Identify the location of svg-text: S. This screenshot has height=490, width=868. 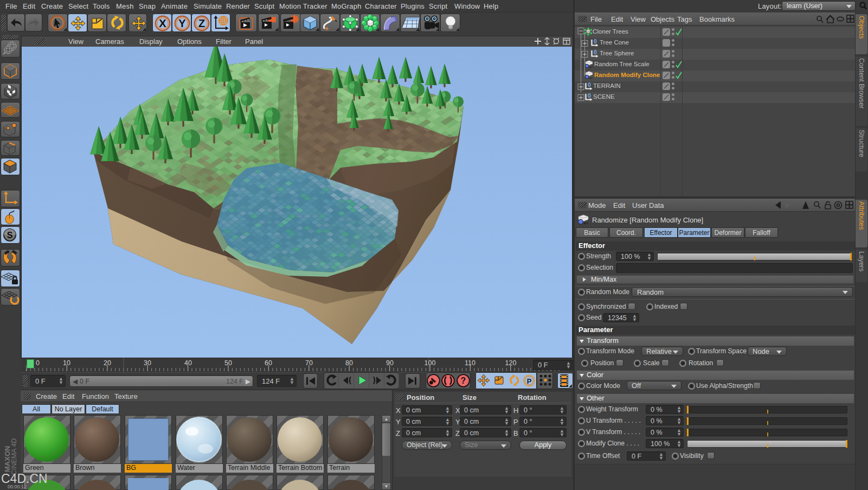
(10, 236).